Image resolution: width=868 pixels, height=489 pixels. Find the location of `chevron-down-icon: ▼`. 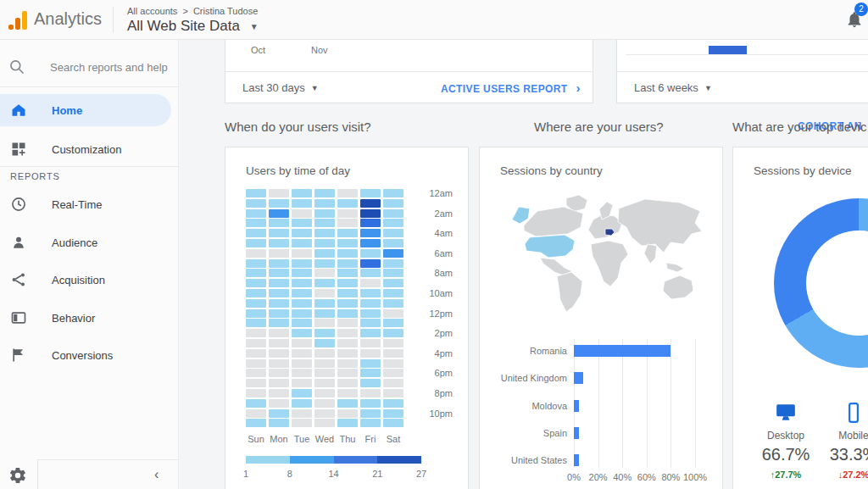

chevron-down-icon: ▼ is located at coordinates (254, 27).